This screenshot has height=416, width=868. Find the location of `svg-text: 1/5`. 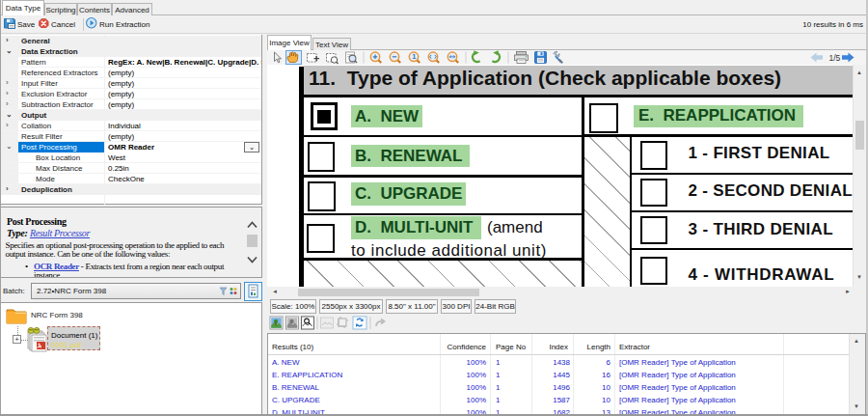

svg-text: 1/5 is located at coordinates (835, 58).